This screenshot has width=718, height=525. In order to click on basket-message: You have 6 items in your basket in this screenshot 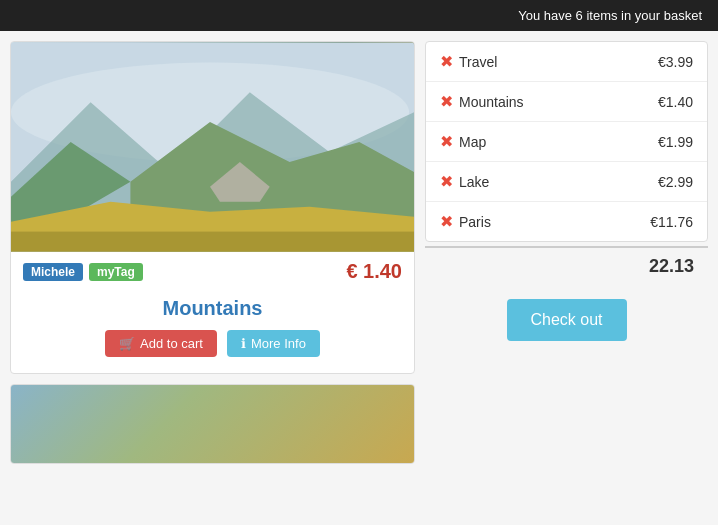, I will do `click(610, 16)`.